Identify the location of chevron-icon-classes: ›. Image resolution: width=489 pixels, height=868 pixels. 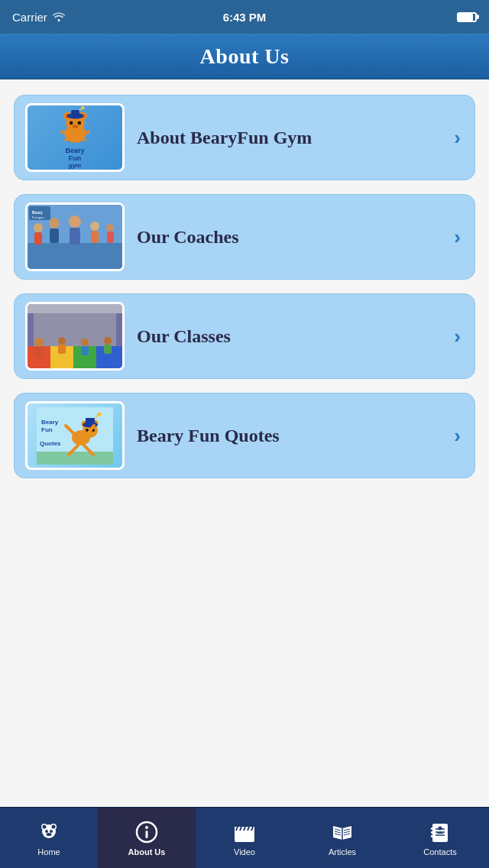
(457, 336).